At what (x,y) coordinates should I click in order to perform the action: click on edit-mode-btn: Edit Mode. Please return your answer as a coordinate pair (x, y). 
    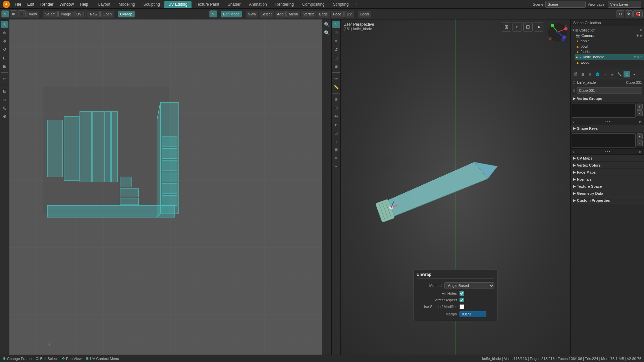
    Looking at the image, I should click on (231, 14).